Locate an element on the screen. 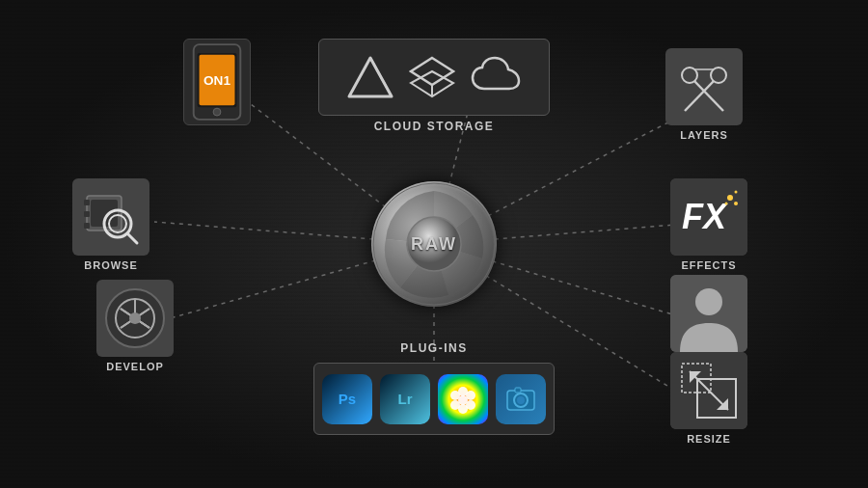 This screenshot has height=488, width=868. effects-icon-wrap: FX is located at coordinates (709, 217).